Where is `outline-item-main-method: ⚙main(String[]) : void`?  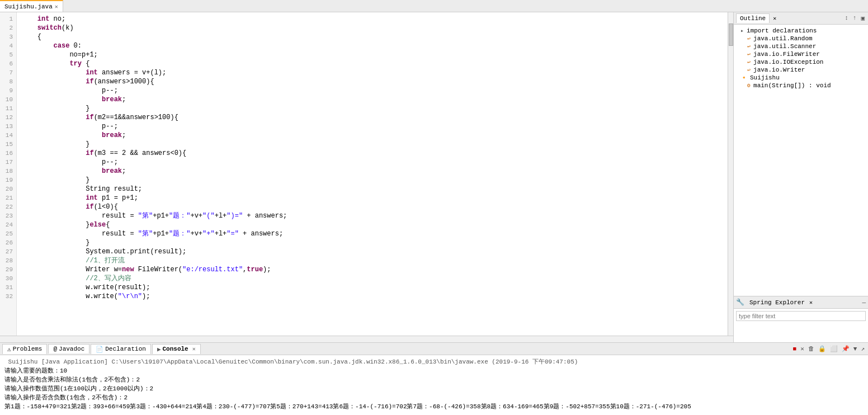
outline-item-main-method: ⚙main(String[]) : void is located at coordinates (801, 86).